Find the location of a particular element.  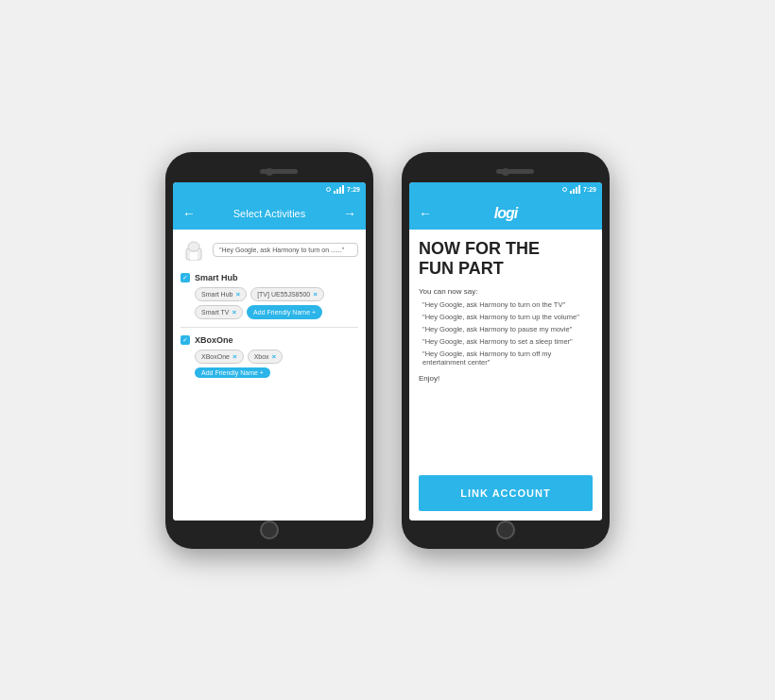

tag-xboxone: XBoxOne × is located at coordinates (219, 357).